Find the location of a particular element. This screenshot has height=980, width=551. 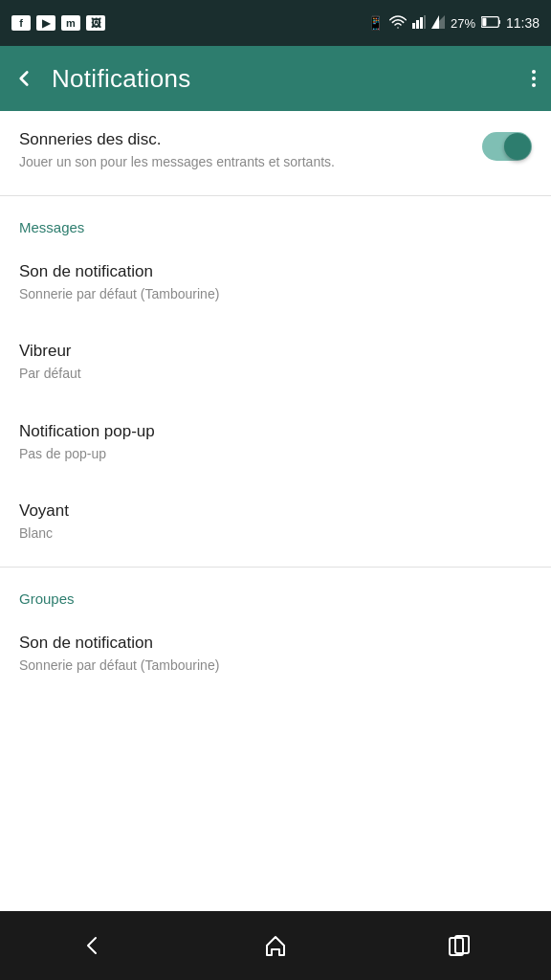

messages-son-title: Son de notification is located at coordinates (270, 272).